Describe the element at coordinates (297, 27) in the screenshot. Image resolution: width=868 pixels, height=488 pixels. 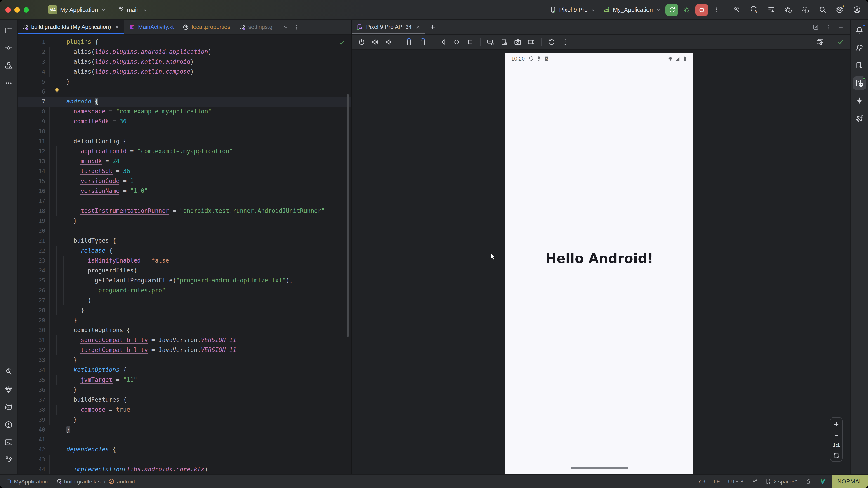
I see `tab-options-button` at that location.